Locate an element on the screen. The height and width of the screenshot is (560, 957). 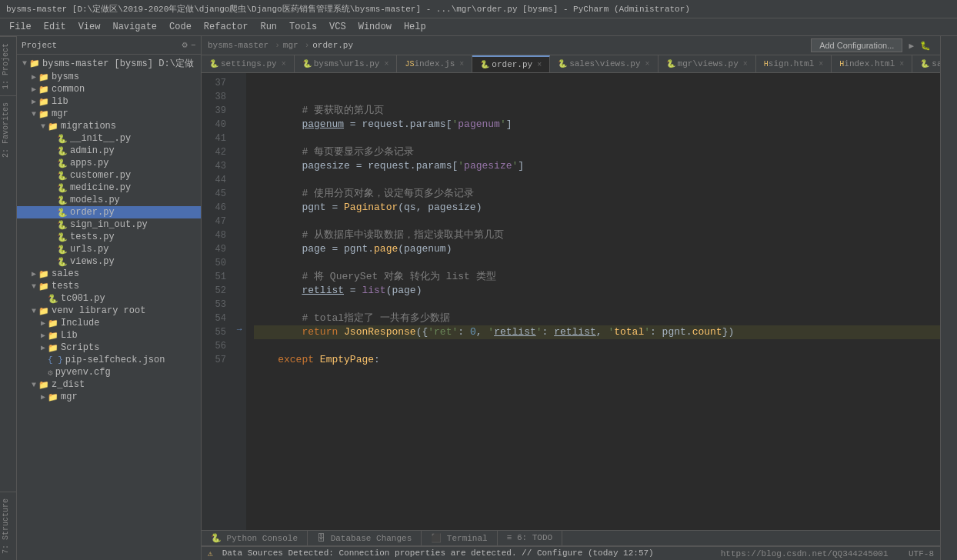
tab-settings: 🐍 settings.py × is located at coordinates (248, 64).